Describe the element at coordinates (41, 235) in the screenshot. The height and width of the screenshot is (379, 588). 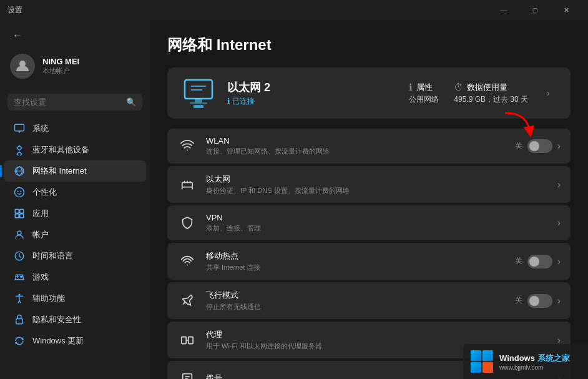
I see `nav-label-accounts: 帐户` at that location.